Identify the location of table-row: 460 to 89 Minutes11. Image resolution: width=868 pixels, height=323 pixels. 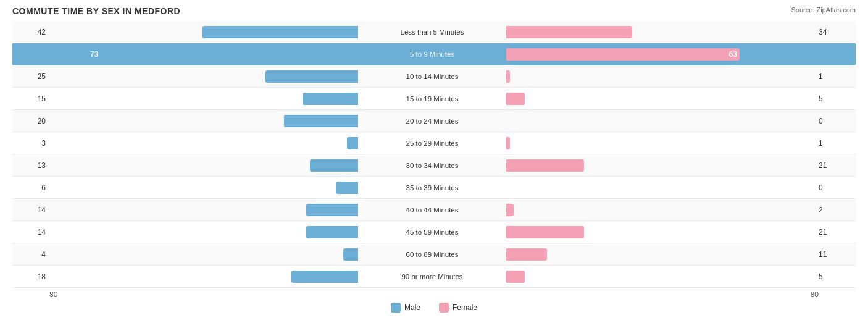
(434, 254).